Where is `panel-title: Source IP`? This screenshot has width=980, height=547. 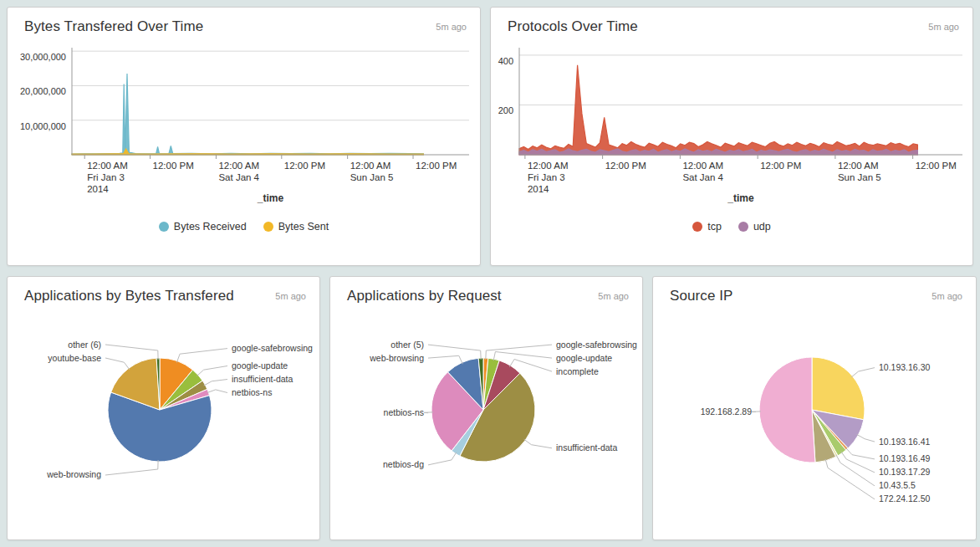
panel-title: Source IP is located at coordinates (702, 296).